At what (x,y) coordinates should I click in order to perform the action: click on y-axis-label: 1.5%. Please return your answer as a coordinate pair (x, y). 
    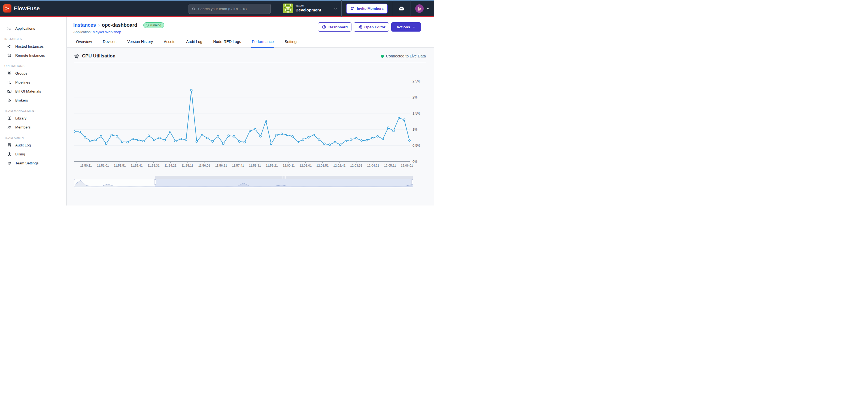
    Looking at the image, I should click on (416, 114).